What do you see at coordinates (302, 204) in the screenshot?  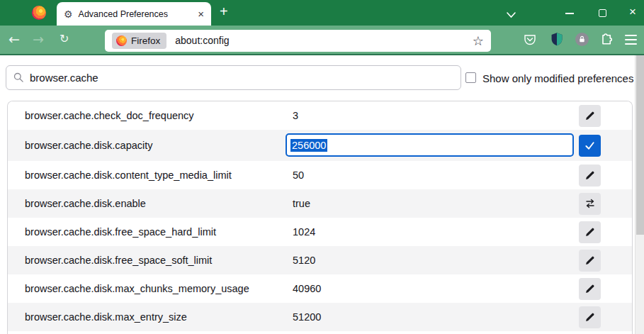 I see `pref-value: true` at bounding box center [302, 204].